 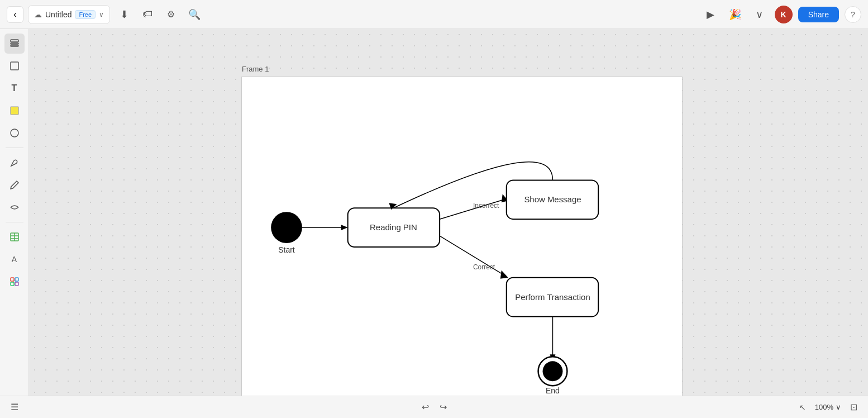 What do you see at coordinates (803, 407) in the screenshot?
I see `cursor-button: ↖` at bounding box center [803, 407].